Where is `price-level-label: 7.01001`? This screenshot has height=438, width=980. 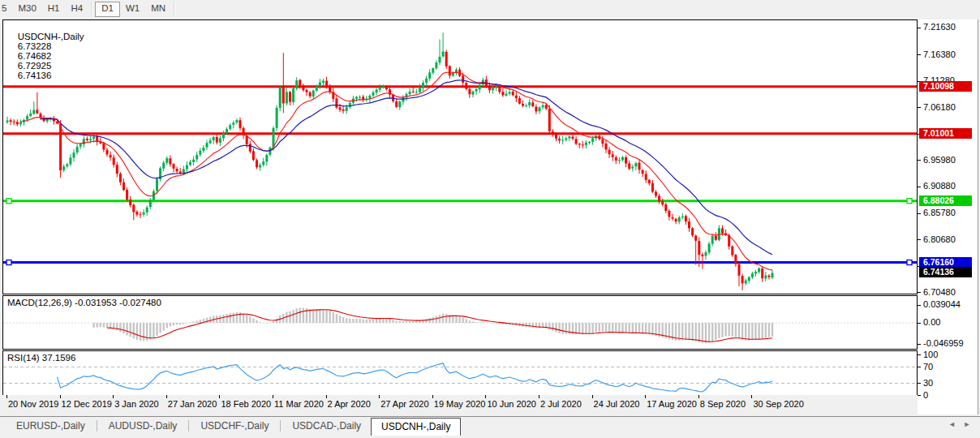 price-level-label: 7.01001 is located at coordinates (946, 133).